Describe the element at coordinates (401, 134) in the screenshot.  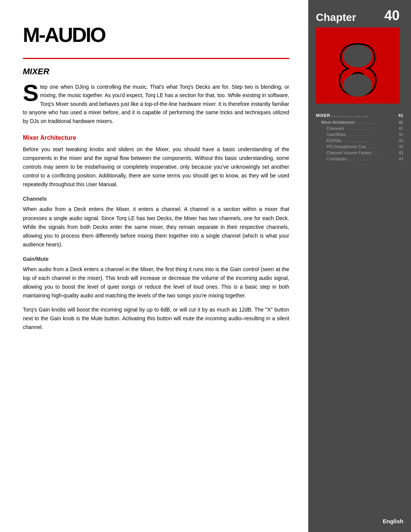
I see `toc-subsub-gain-mute-page: 41` at that location.